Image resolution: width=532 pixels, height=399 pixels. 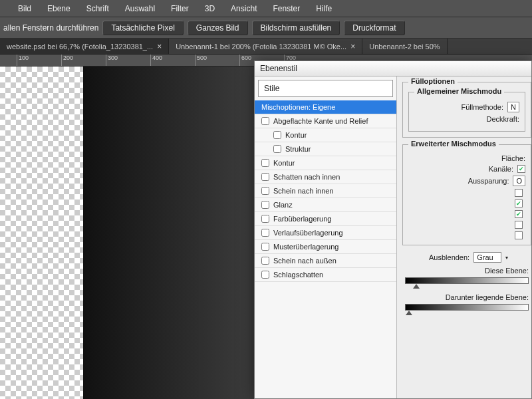 What do you see at coordinates (23, 61) in the screenshot?
I see `ruler-tick: 100` at bounding box center [23, 61].